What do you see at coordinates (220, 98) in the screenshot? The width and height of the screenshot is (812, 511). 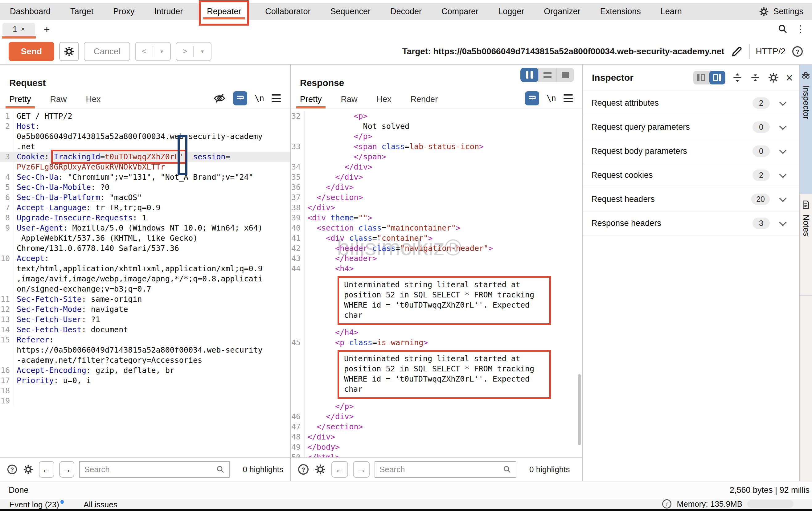 I see `hide-nonprintable-icon` at bounding box center [220, 98].